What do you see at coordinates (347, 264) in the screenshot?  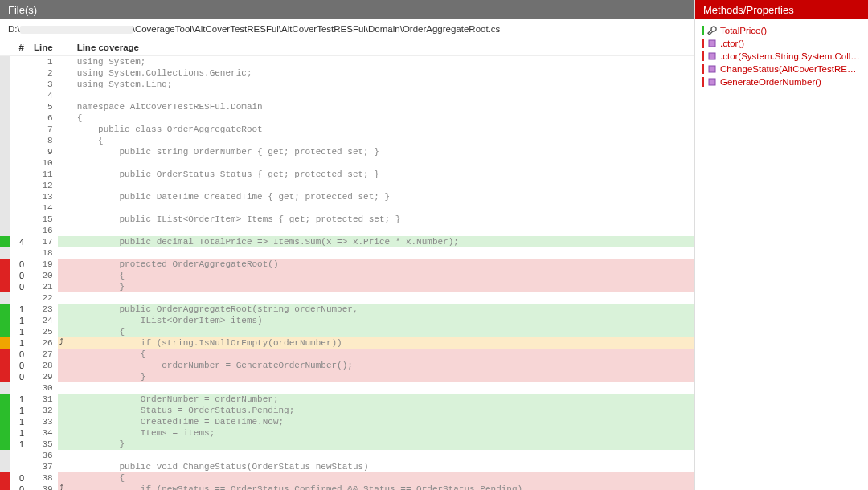 I see `code-row: 019 protected OrderAggregateRoot()` at bounding box center [347, 264].